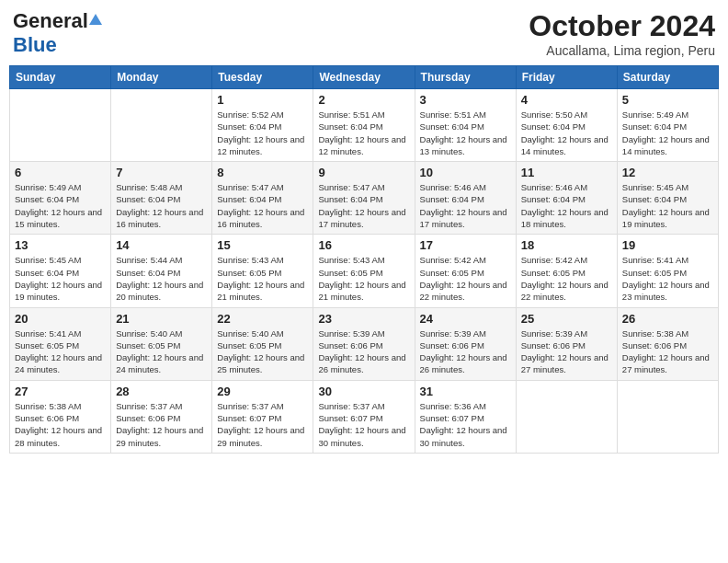  Describe the element at coordinates (667, 344) in the screenshot. I see `calendar-cell: 26Sunrise: 5:38 AM Sunset: 6:06 PM Dayli…` at that location.